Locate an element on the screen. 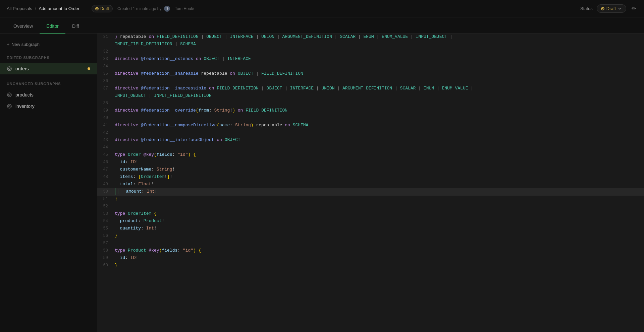  line-num-32: 32 is located at coordinates (106, 52).